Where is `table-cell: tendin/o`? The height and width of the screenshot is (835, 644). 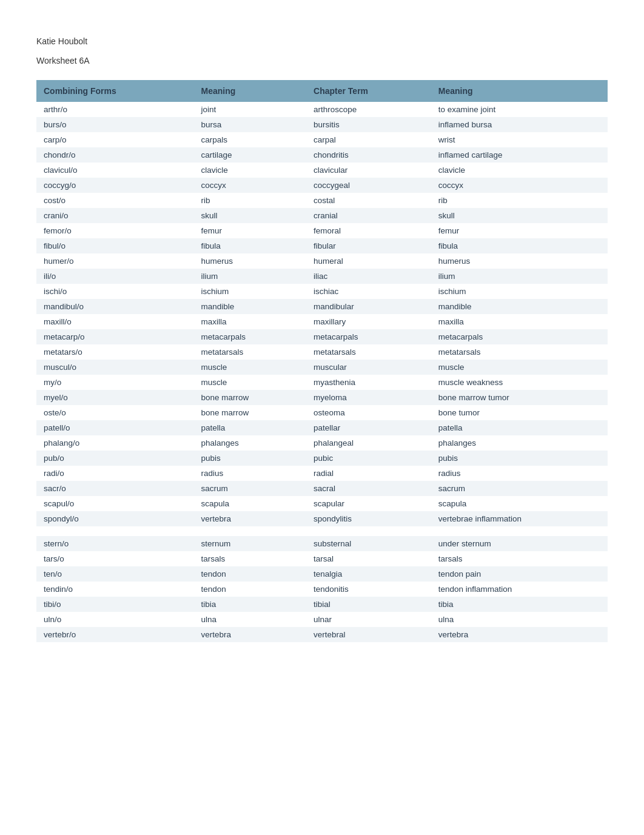 table-cell: tendin/o is located at coordinates (115, 589).